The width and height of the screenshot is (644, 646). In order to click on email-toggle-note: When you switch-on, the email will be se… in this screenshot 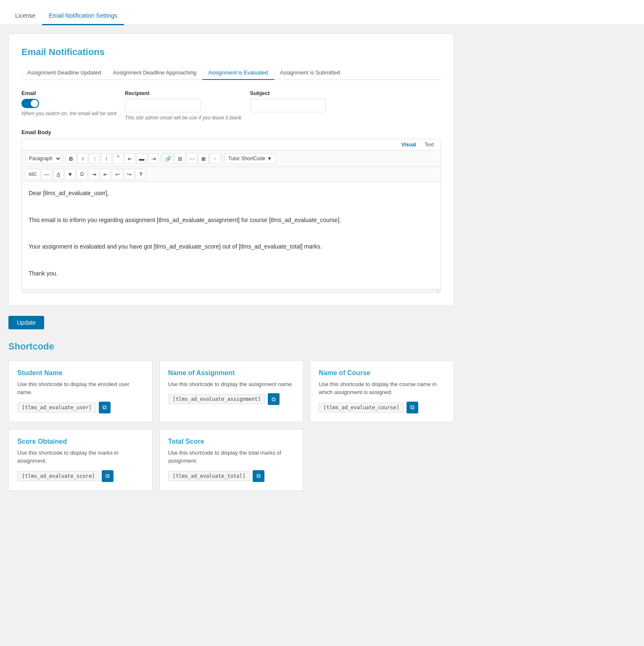, I will do `click(69, 114)`.